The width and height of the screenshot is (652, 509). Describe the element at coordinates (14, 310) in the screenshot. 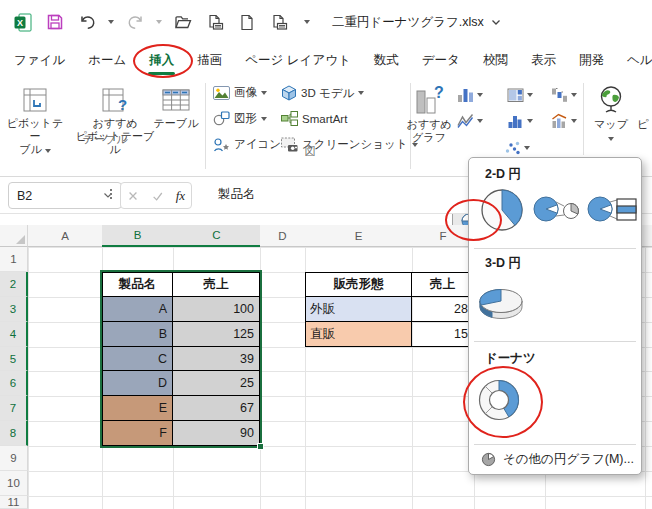

I see `row-header-3: 3` at that location.